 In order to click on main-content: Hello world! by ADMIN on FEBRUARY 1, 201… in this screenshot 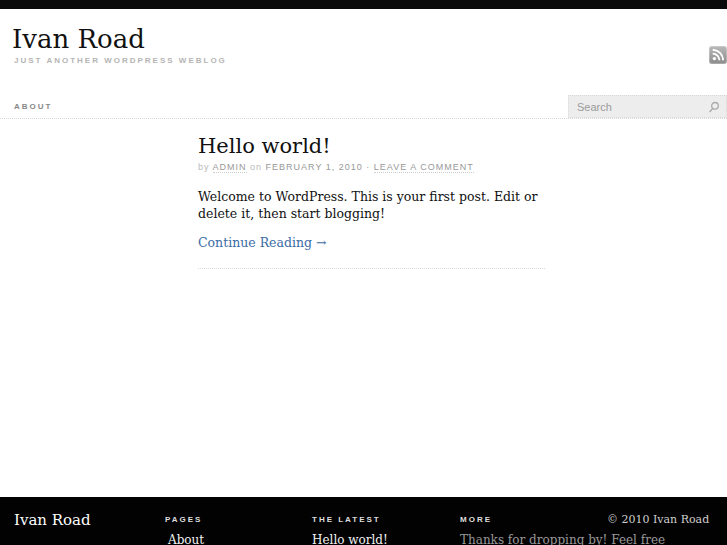, I will do `click(372, 202)`.